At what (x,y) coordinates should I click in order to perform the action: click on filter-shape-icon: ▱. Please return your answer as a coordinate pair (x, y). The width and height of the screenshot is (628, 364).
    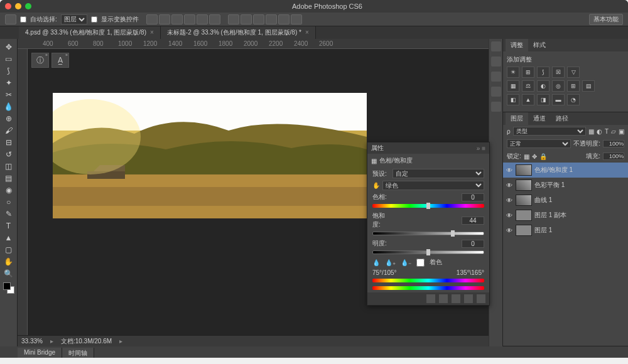
    Looking at the image, I should click on (614, 132).